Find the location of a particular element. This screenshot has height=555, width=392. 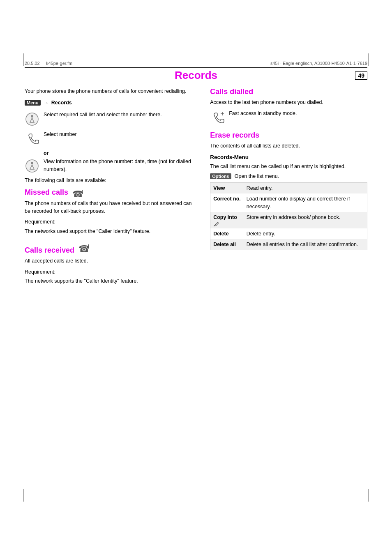

records-row-desc: Load number onto display and correct the… is located at coordinates (306, 203).